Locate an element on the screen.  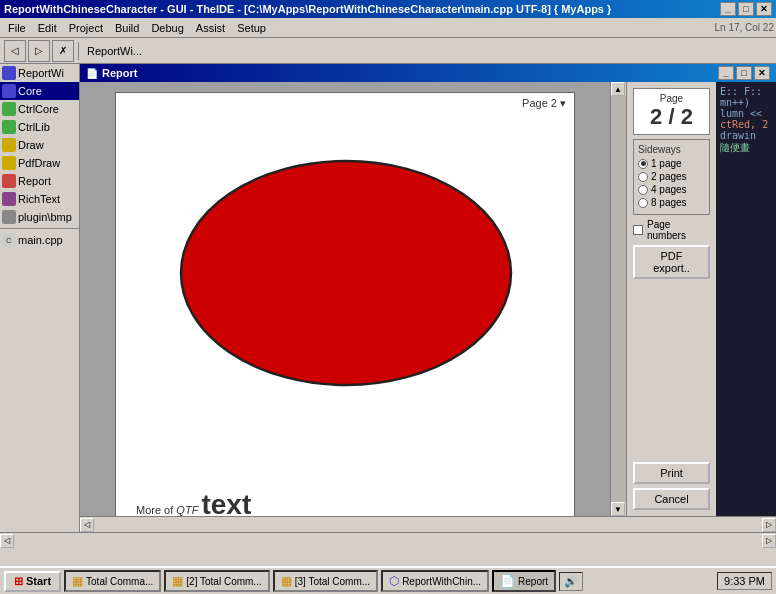
code-line-3: lumn << is located at coordinates (746, 114).